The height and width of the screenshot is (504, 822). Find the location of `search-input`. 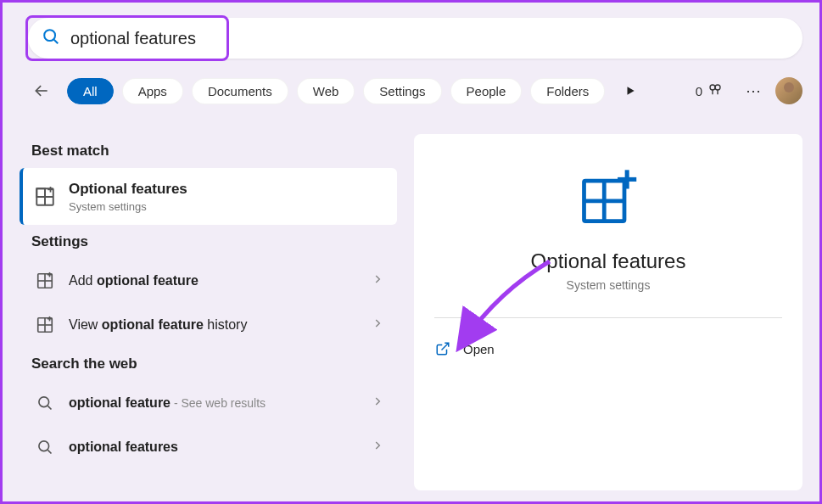

search-input is located at coordinates (429, 39).